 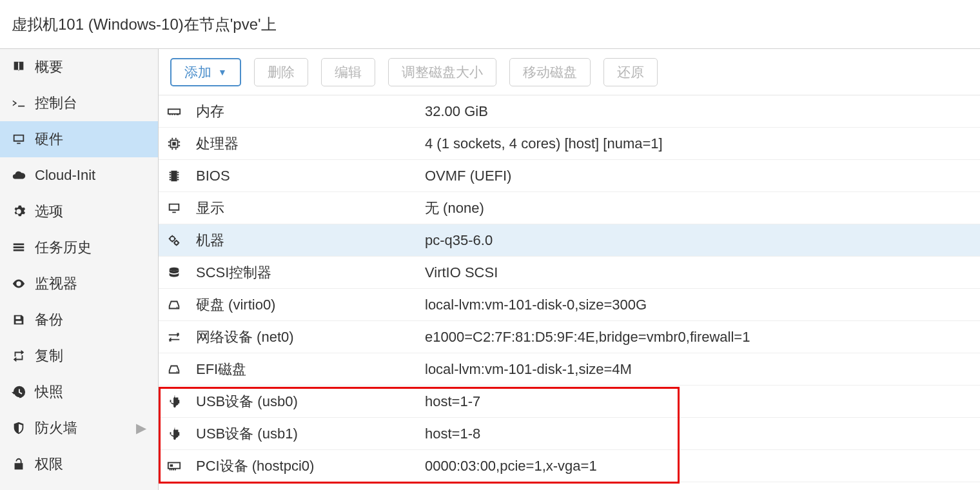 I want to click on save-icon, so click(x=23, y=320).